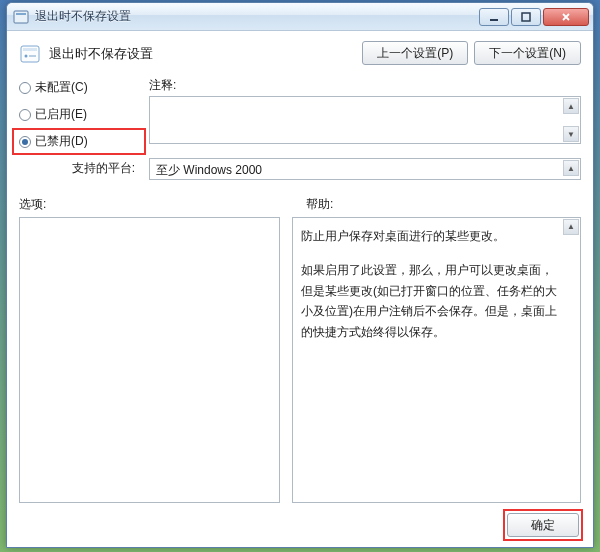 This screenshot has height=552, width=600. Describe the element at coordinates (202, 52) in the screenshot. I see `page-title: 退出时不保存设置` at that location.